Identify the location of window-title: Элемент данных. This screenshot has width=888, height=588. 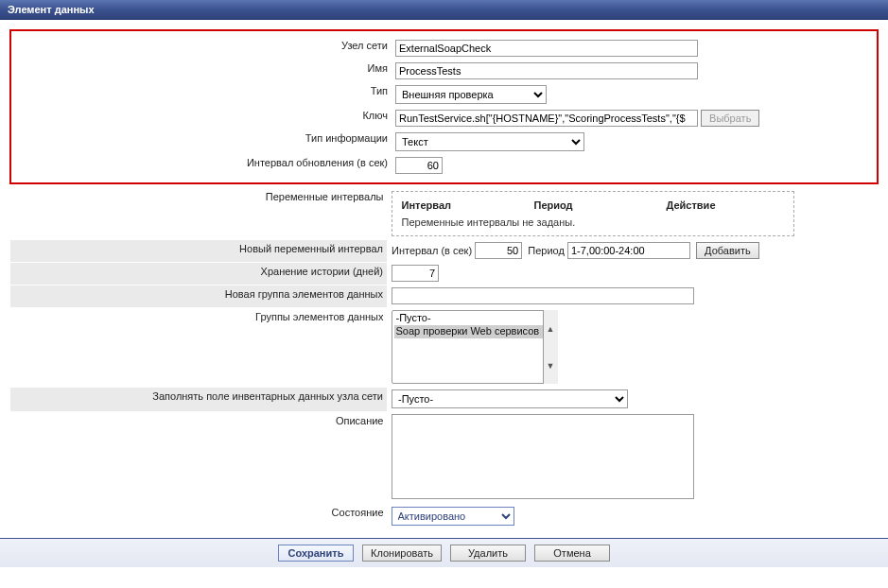
(444, 9).